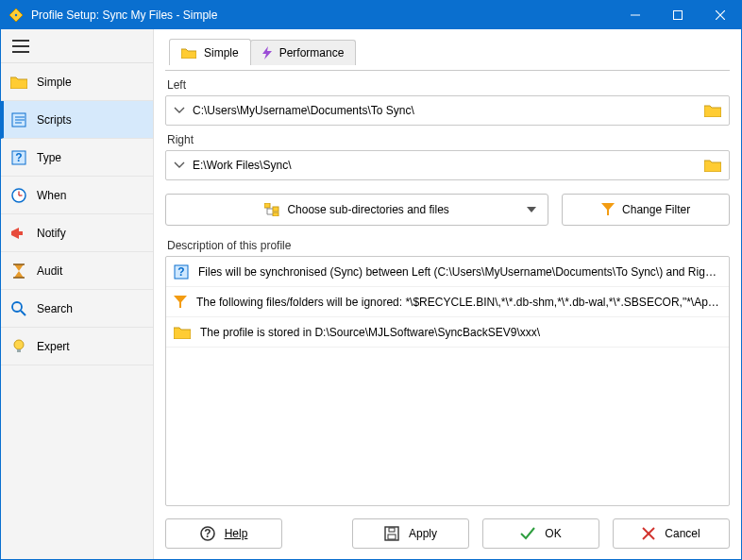 This screenshot has width=742, height=560. Describe the element at coordinates (634, 15) in the screenshot. I see `minimize-button` at that location.